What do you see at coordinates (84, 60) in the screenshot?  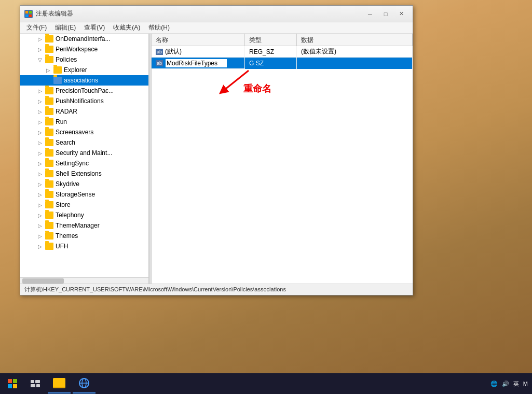 I see `tree-item-policies: ▽ Policies` at bounding box center [84, 60].